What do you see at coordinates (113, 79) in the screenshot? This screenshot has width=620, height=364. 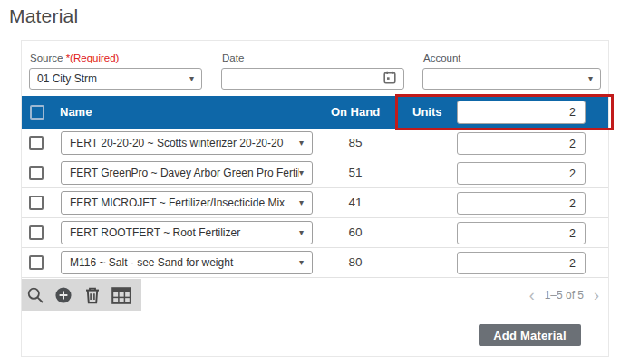 I see `source-select-value: 01 City Strm` at bounding box center [113, 79].